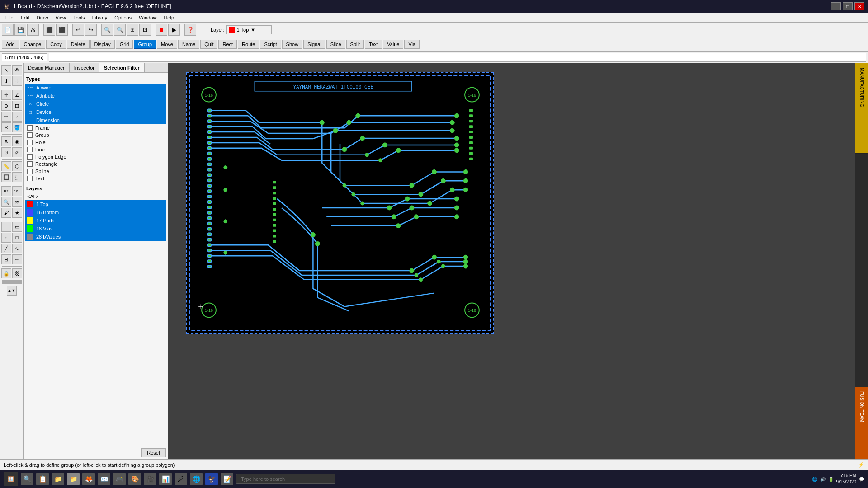 The height and width of the screenshot is (488, 868). What do you see at coordinates (393, 44) in the screenshot?
I see `cmd-value: Value` at bounding box center [393, 44].